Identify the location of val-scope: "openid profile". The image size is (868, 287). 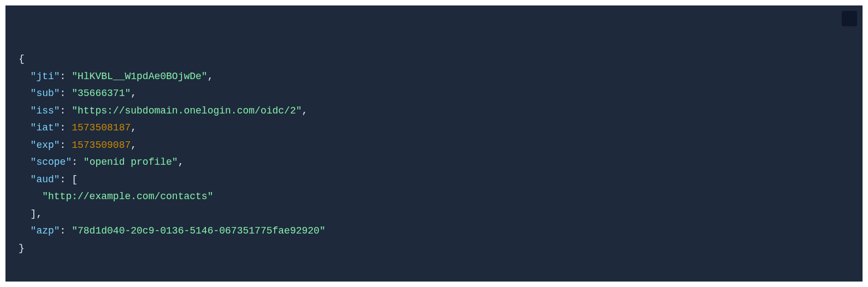
(131, 162).